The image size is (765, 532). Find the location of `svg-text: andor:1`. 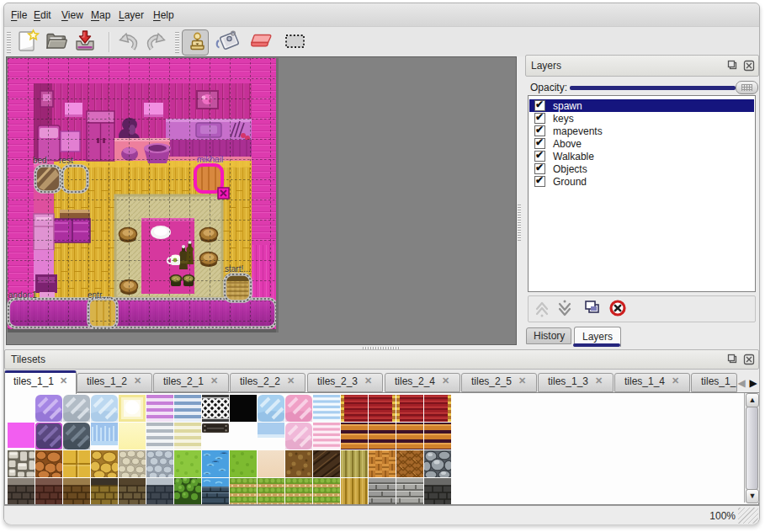

svg-text: andor:1 is located at coordinates (23, 295).